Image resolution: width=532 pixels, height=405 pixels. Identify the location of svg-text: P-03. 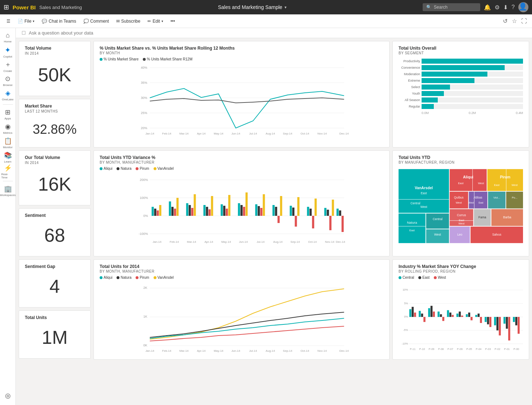
(488, 349).